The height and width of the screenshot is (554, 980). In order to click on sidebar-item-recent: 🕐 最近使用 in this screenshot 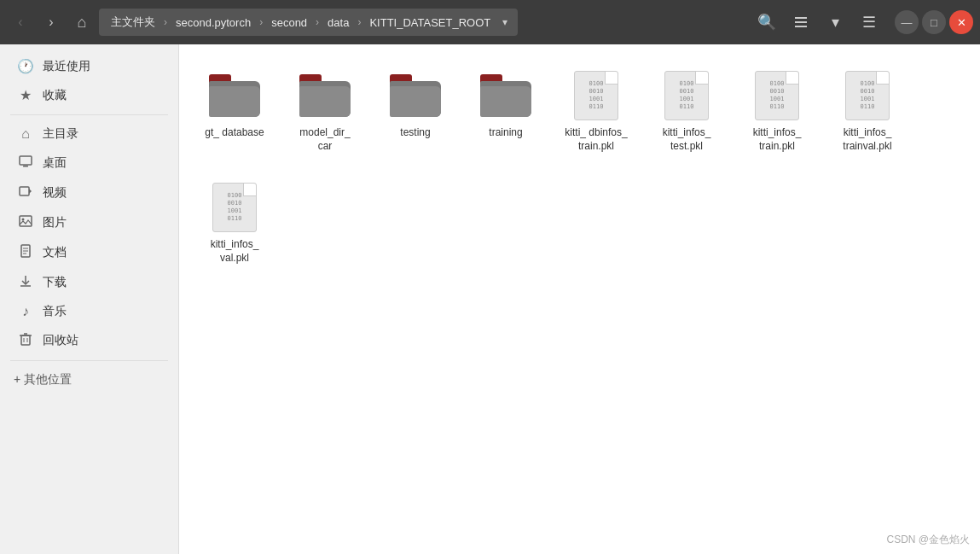, I will do `click(89, 67)`.